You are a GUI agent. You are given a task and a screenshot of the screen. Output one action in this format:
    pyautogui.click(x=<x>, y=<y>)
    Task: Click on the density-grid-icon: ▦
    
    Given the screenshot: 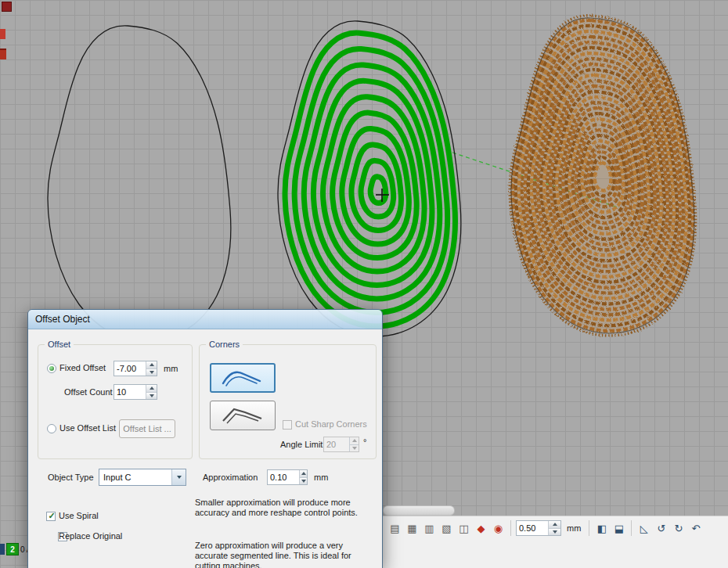 What is the action you would take?
    pyautogui.click(x=412, y=529)
    